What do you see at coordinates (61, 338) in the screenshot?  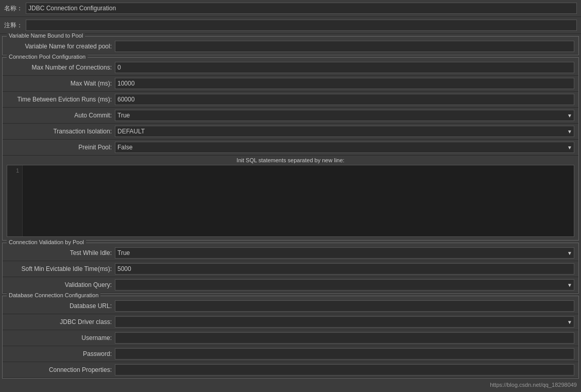 I see `username-label: Username:` at bounding box center [61, 338].